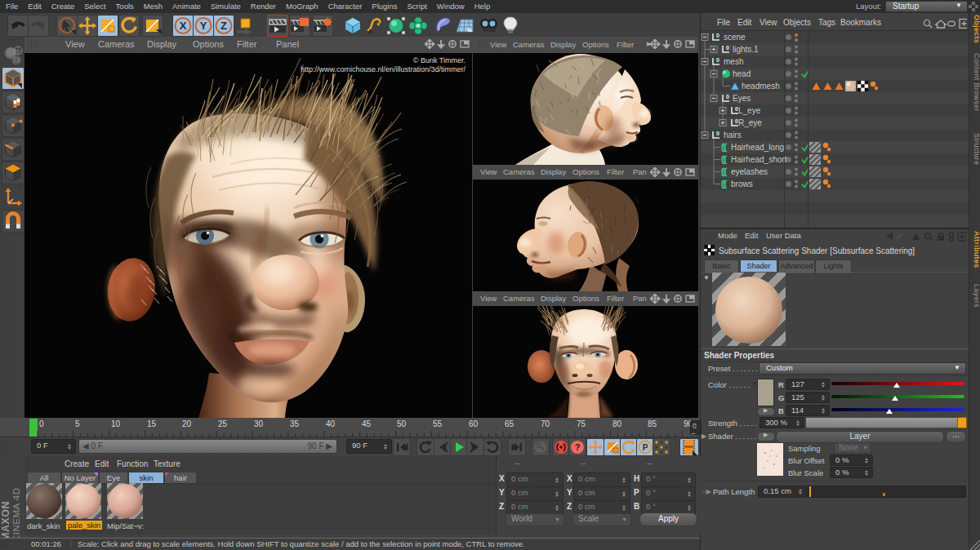 The width and height of the screenshot is (980, 550). Describe the element at coordinates (510, 424) in the screenshot. I see `svg-text: 65` at that location.